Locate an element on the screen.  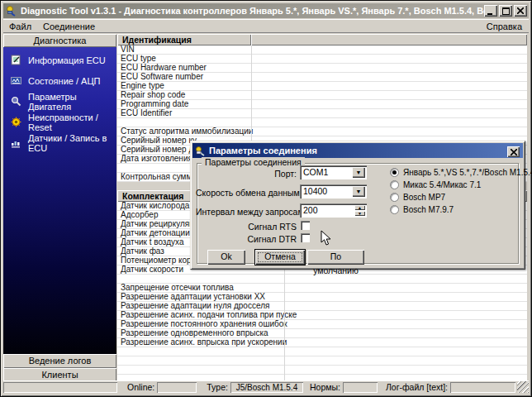
radio-label: Январь 5.*,VS 5.*,7.*/Bosch M1.5.4(N) is located at coordinates (468, 172).